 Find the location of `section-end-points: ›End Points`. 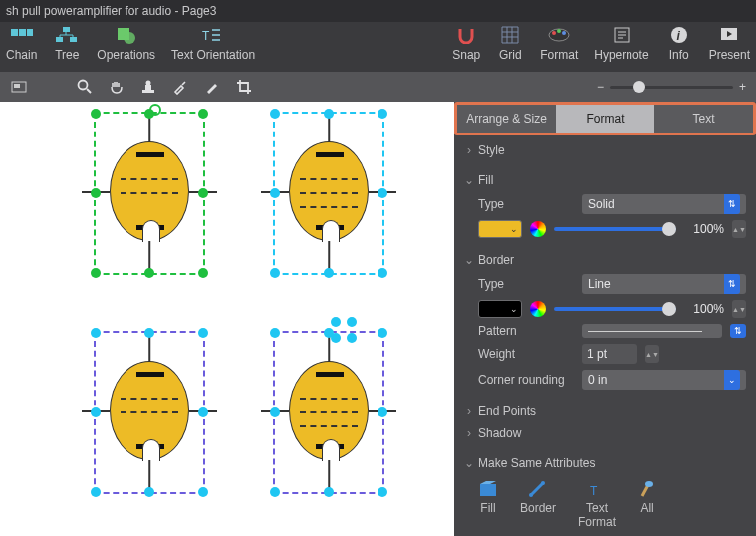

section-end-points: ›End Points is located at coordinates (606, 411).